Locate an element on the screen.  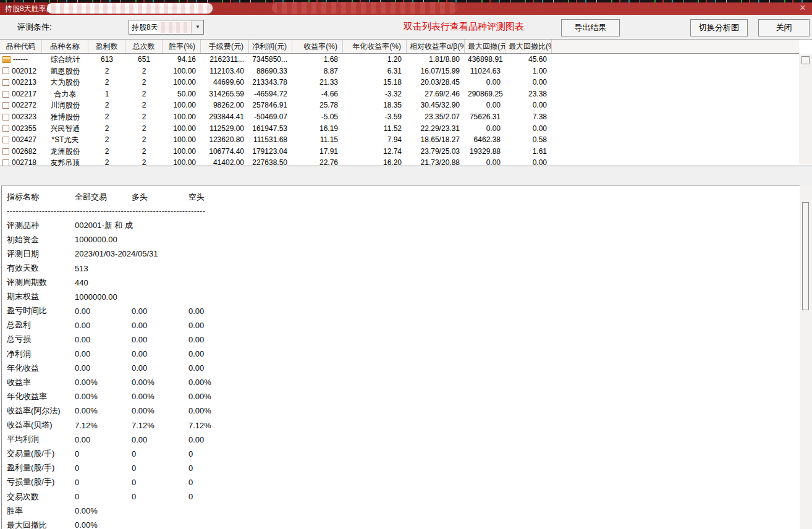
column-header: 相对收益率α/β(%) is located at coordinates (436, 46).